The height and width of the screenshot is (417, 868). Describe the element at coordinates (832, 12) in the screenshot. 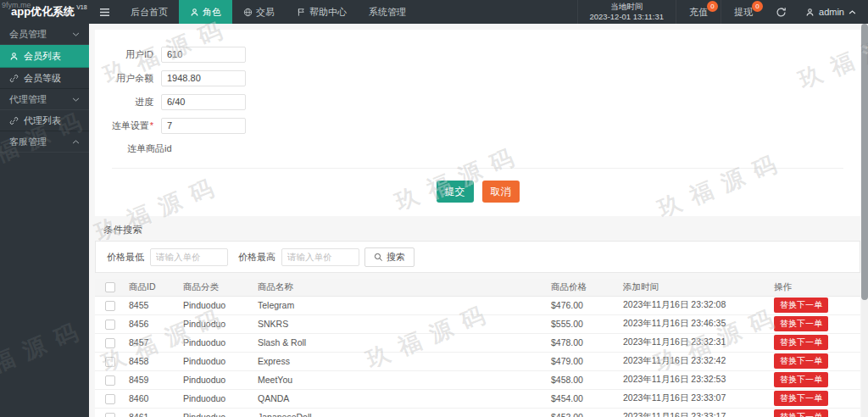

I see `user-menu: admin` at that location.